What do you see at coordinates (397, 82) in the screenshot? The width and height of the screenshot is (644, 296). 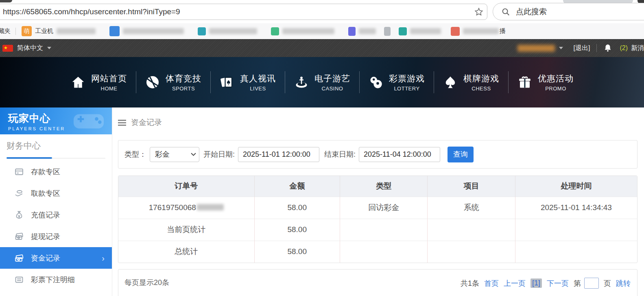 I see `nav-item-lottery: 彩票游戏 LOTTERY` at bounding box center [397, 82].